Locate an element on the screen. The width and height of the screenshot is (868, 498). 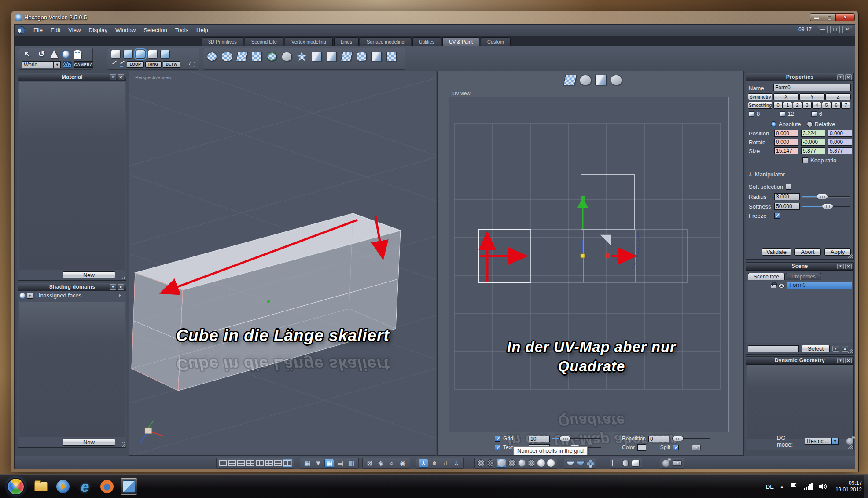
lasso-select-icon is located at coordinates (122, 64).